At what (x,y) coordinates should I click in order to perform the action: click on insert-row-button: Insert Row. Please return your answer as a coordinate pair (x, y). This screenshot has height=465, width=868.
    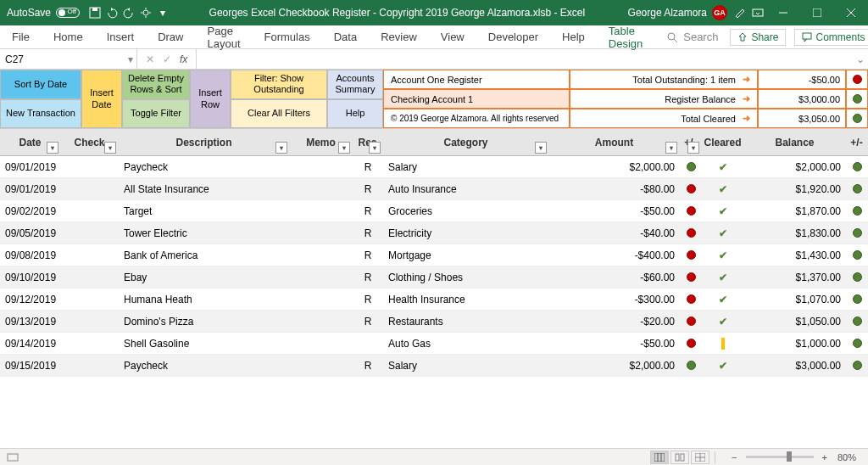
    Looking at the image, I should click on (210, 98).